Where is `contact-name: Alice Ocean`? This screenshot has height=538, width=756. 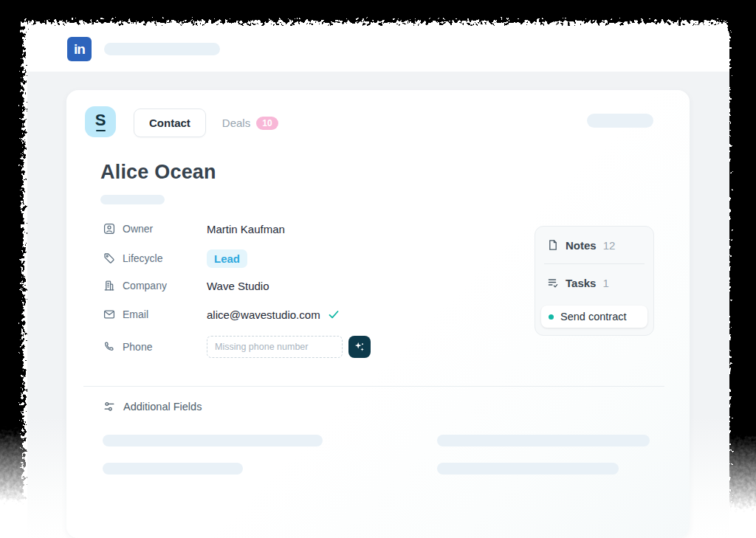
contact-name: Alice Ocean is located at coordinates (158, 173).